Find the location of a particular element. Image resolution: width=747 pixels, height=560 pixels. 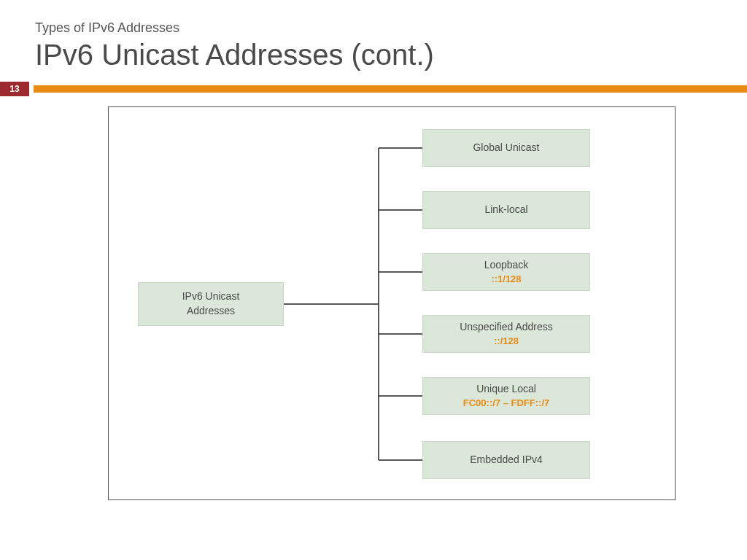

diagram-child-global-unicast: Global Unicast is located at coordinates (506, 148).